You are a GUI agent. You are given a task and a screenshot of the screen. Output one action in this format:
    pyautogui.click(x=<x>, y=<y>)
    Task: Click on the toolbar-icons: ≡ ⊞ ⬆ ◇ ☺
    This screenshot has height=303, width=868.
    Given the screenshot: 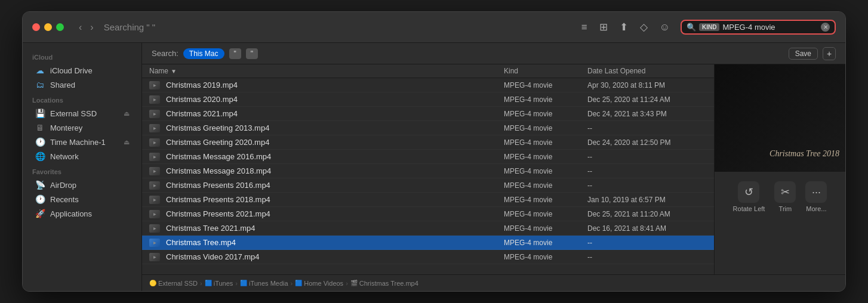 What is the action you would take?
    pyautogui.click(x=626, y=27)
    